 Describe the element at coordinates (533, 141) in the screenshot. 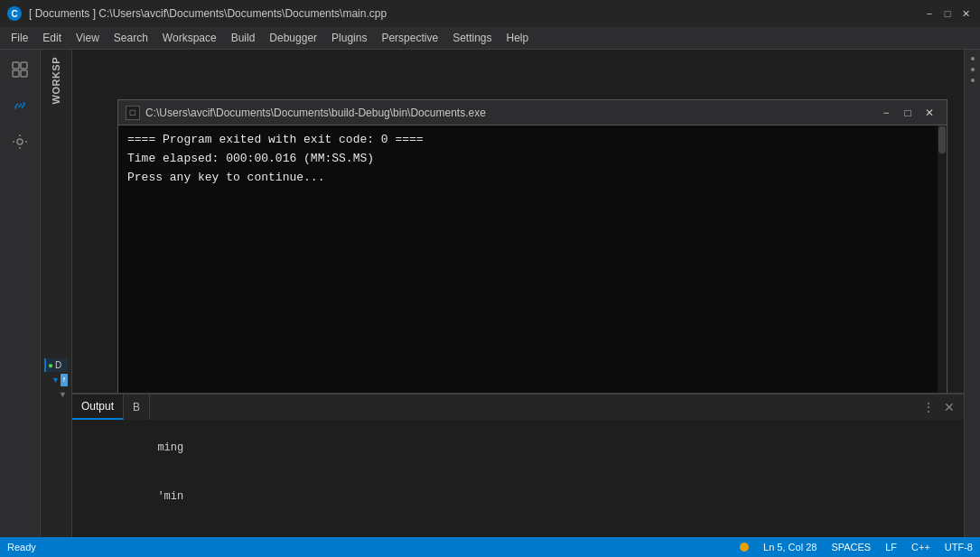

I see `terminal-line-1: ==== Program exited with exit code: 0 ==…` at that location.